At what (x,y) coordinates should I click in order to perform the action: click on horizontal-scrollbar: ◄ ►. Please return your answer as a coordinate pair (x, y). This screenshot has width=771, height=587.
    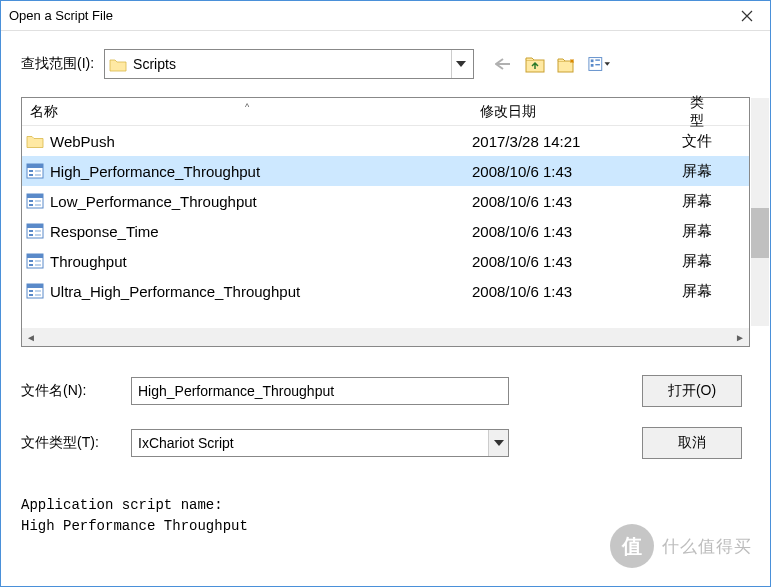
    Looking at the image, I should click on (386, 337).